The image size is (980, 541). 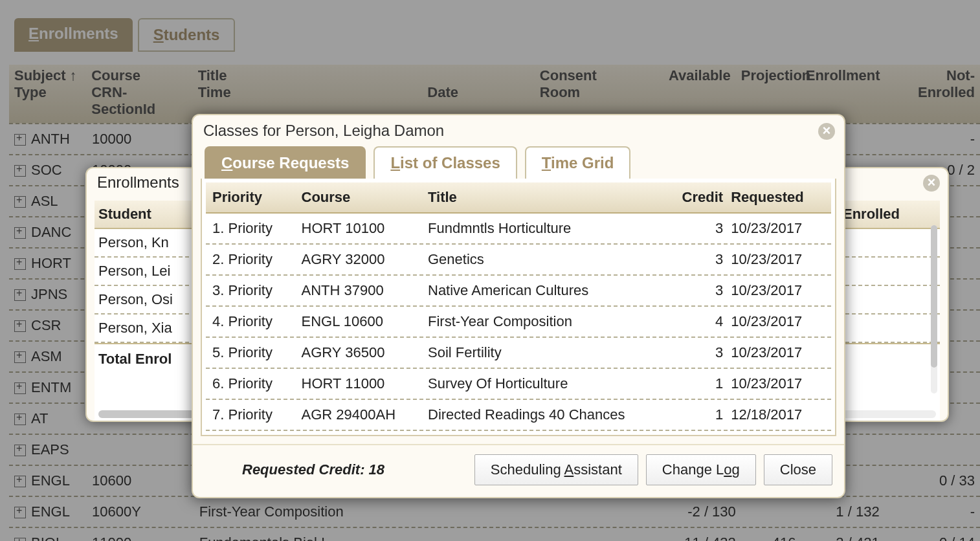 I want to click on table-row: 4. PriorityENGL 10600First-Year Composit…, so click(x=518, y=322).